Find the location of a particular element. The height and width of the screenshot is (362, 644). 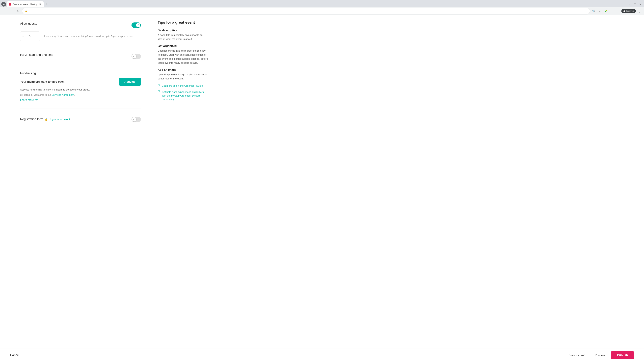

tip-item-1: Get organized Describe things in a clear… is located at coordinates (183, 55).